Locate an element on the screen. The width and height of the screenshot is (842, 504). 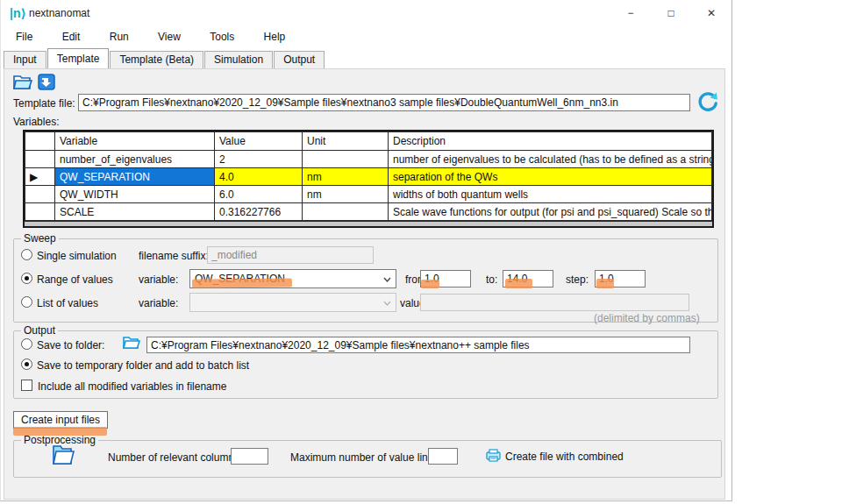
single-simulation-label: Single simulation is located at coordinates (77, 256).